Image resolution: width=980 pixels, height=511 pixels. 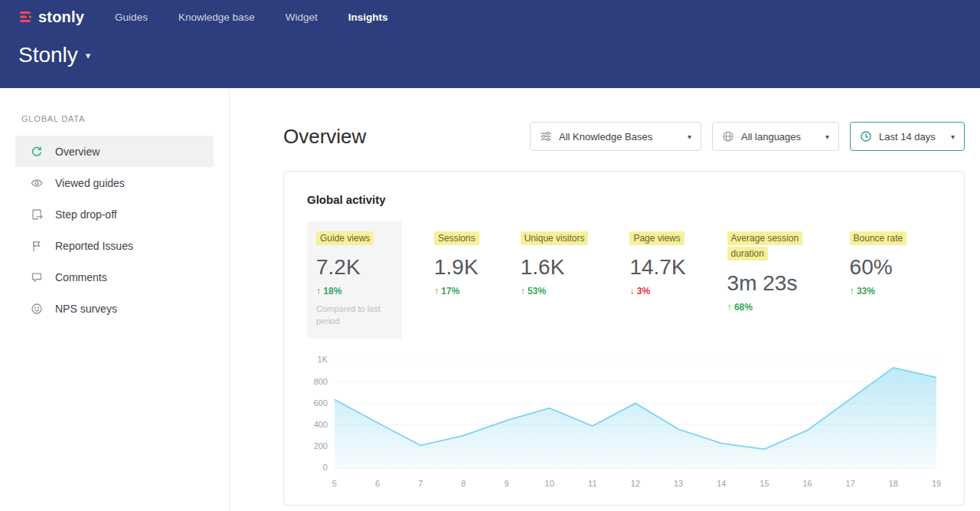 What do you see at coordinates (554, 267) in the screenshot?
I see `metric-value: 1.6K` at bounding box center [554, 267].